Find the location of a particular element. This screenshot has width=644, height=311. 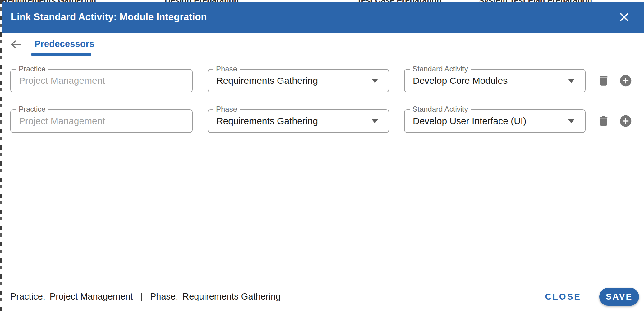

dialog-header: Link Standard Activity: Module Integrati… is located at coordinates (323, 17).